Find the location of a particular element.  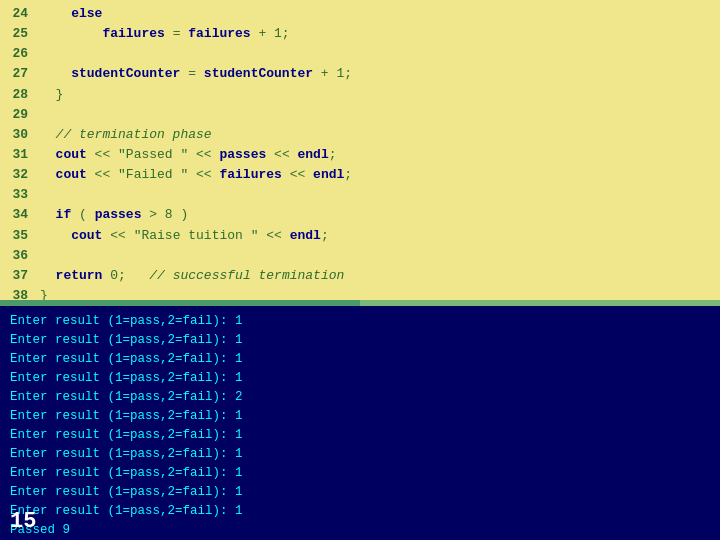

line-number: 33 is located at coordinates (24, 195).